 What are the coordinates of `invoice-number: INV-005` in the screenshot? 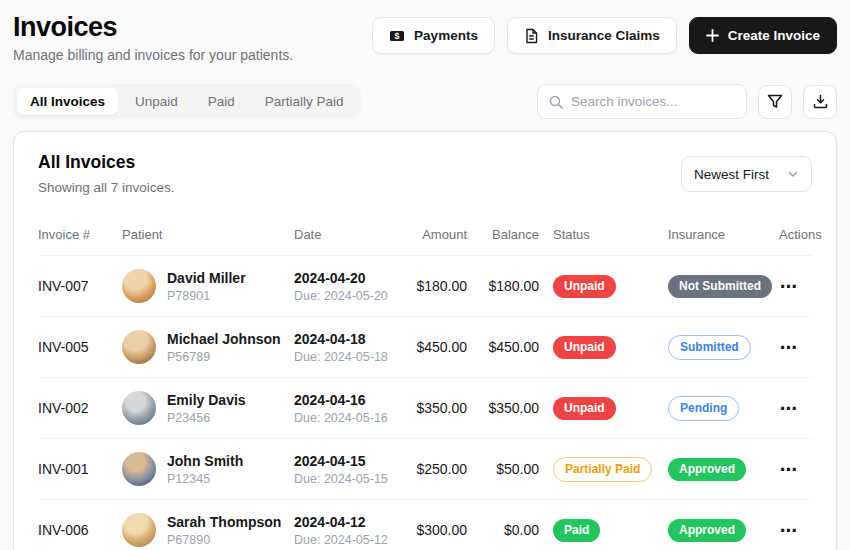 It's located at (80, 347).